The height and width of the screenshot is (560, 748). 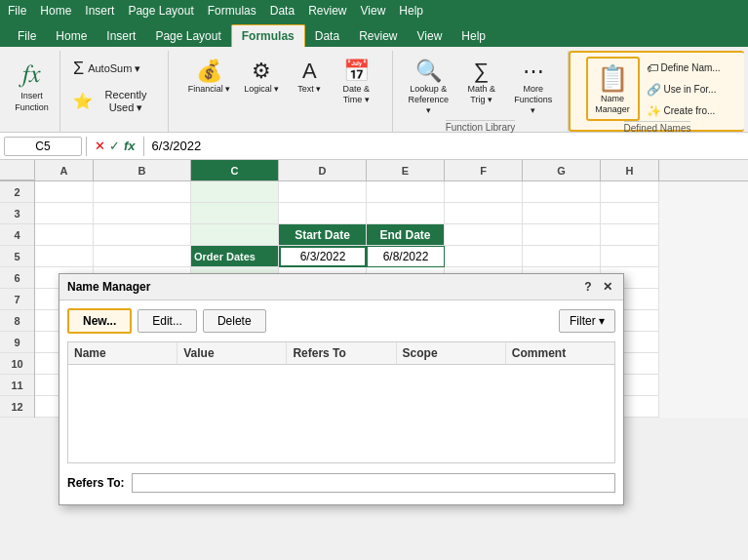 What do you see at coordinates (43, 146) in the screenshot?
I see `name-box` at bounding box center [43, 146].